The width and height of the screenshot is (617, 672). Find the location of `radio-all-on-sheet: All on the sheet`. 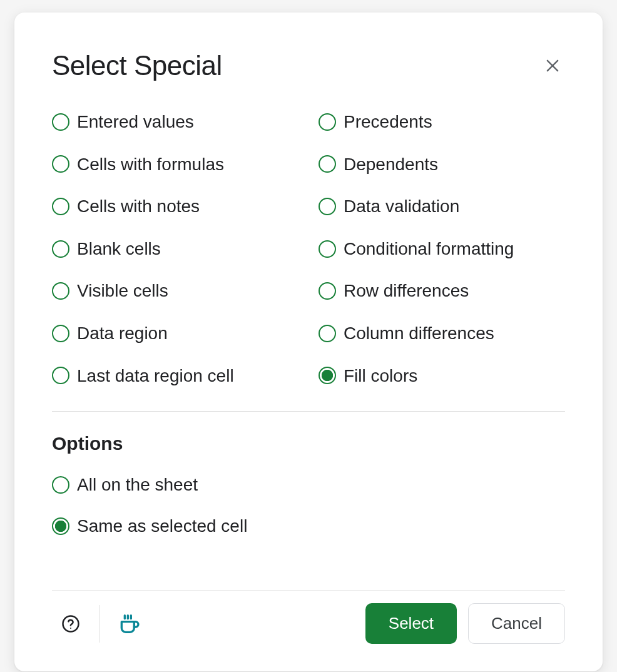

radio-all-on-sheet: All on the sheet is located at coordinates (308, 485).